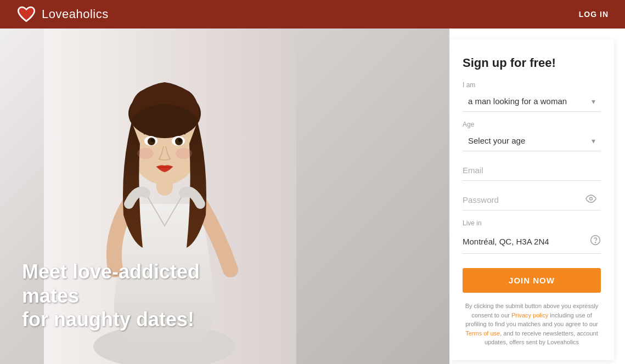  I want to click on hero-tagline: Meet love-addicted mates for naughty dat…, so click(137, 295).